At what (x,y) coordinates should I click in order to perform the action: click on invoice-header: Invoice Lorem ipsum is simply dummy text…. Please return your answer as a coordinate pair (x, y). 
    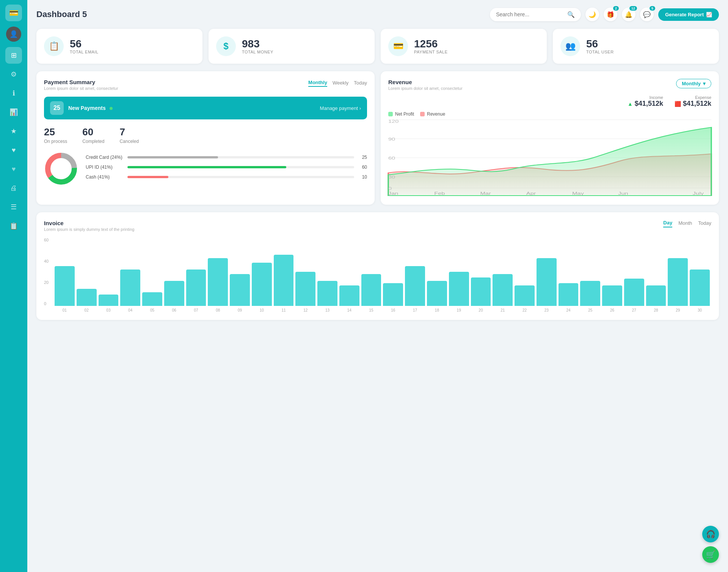
    Looking at the image, I should click on (378, 226).